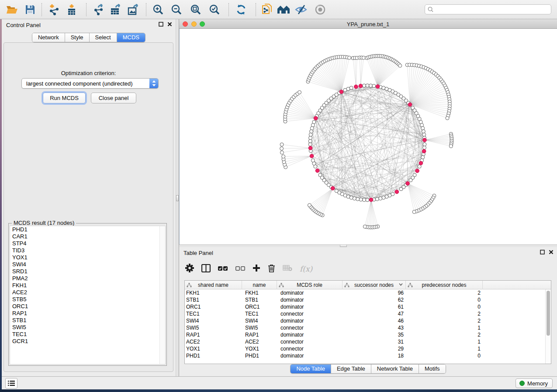 This screenshot has width=557, height=392. Describe the element at coordinates (163, 295) in the screenshot. I see `mcds-list-scrollbar` at that location.